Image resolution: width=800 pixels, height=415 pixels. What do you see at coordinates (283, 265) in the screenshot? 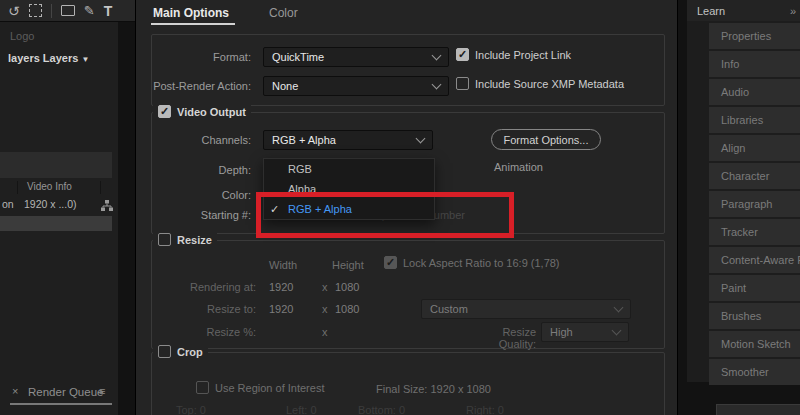
I see `width-column-header: Width` at bounding box center [283, 265].